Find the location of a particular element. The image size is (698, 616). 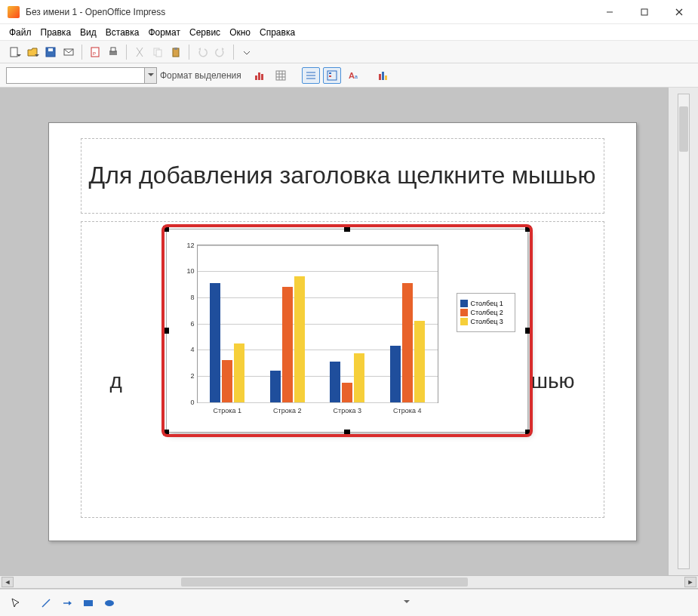

export-pdf-button: P is located at coordinates (95, 52).